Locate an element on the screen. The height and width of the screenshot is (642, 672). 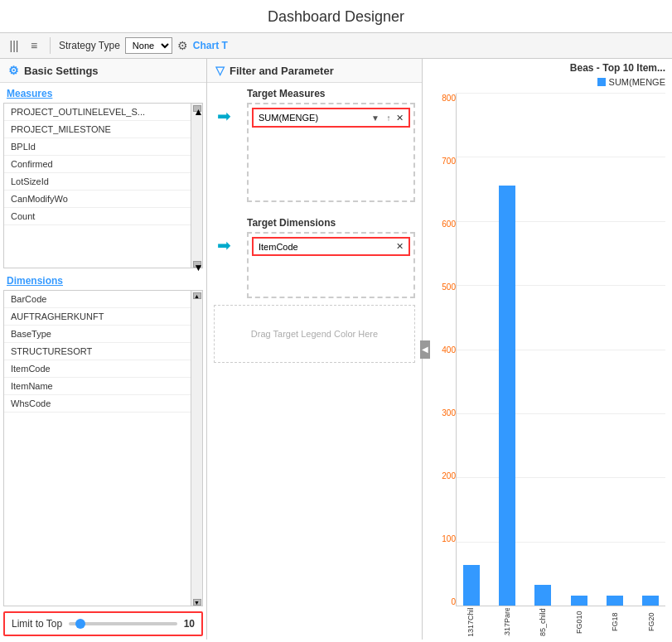
y-axis: 800 700 600 500 400 300 200 100 0 is located at coordinates (442, 350).